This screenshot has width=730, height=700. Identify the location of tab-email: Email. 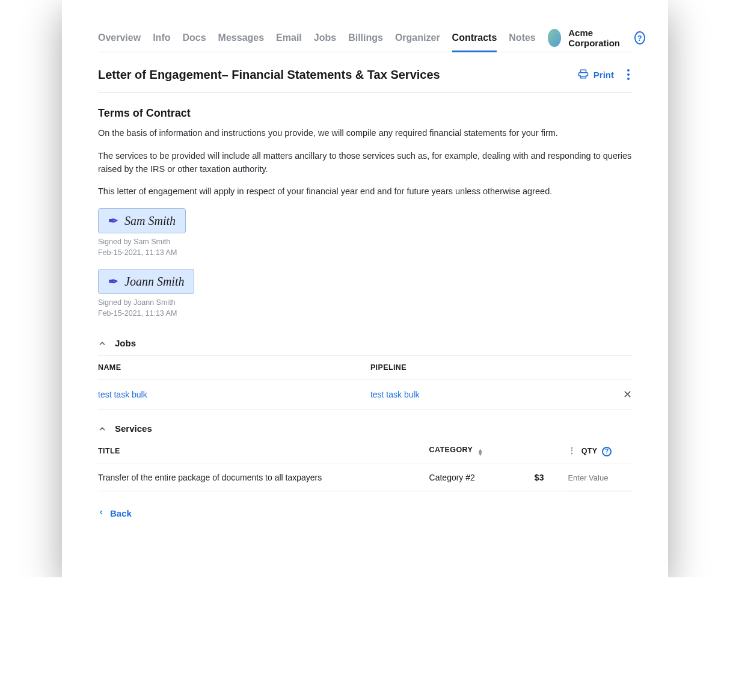
(289, 38).